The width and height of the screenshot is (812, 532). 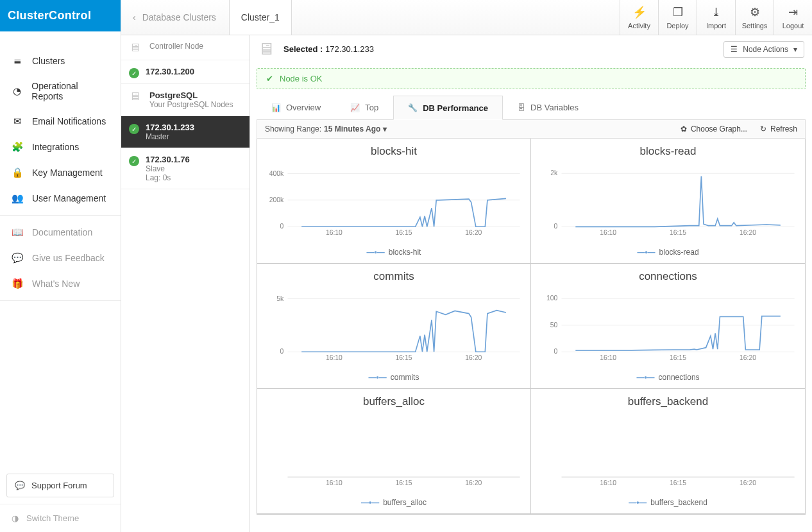 What do you see at coordinates (394, 377) in the screenshot?
I see `chart-legend: —•—commits` at bounding box center [394, 377].